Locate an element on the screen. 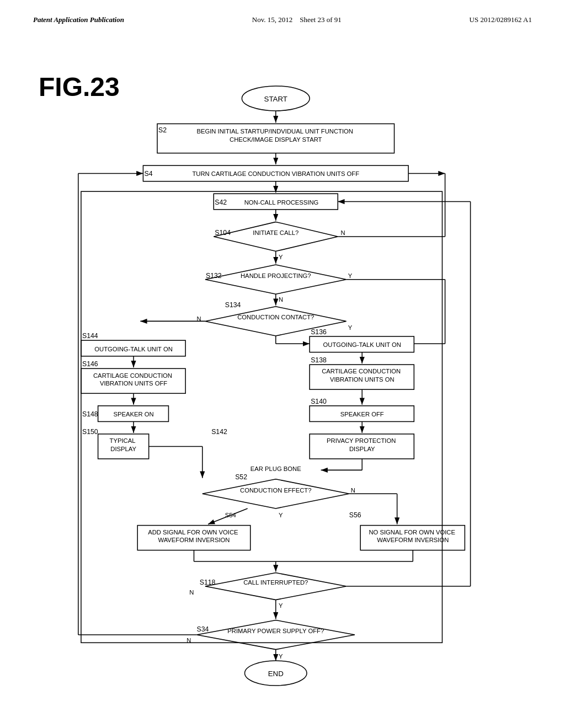 Image resolution: width=565 pixels, height=728 pixels. s42-step: S42 is located at coordinates (221, 202).